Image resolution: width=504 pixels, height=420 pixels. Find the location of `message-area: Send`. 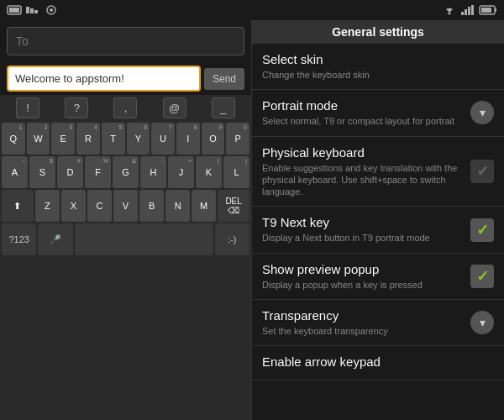

message-area: Send is located at coordinates (126, 79).